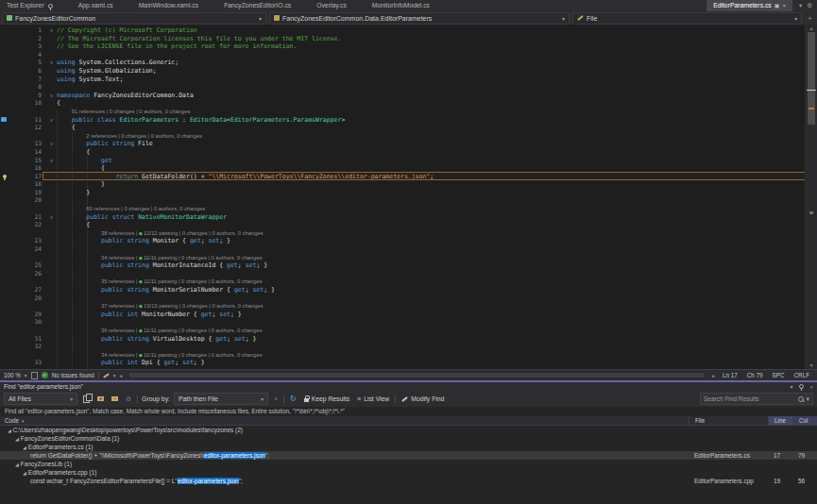 The height and width of the screenshot is (504, 817). I want to click on document-list-chevron-icon: ▾, so click(801, 6).